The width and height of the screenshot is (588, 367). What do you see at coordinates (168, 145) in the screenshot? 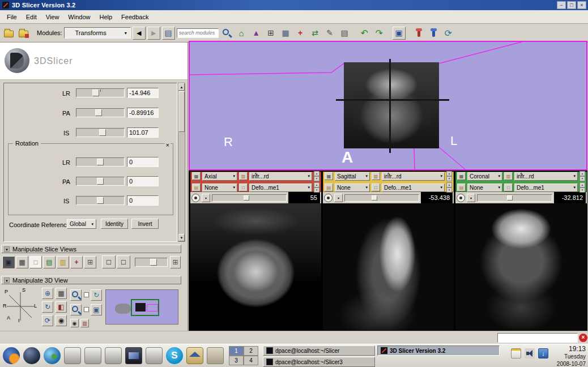
I see `rotation-close-icon: ×` at bounding box center [168, 145].